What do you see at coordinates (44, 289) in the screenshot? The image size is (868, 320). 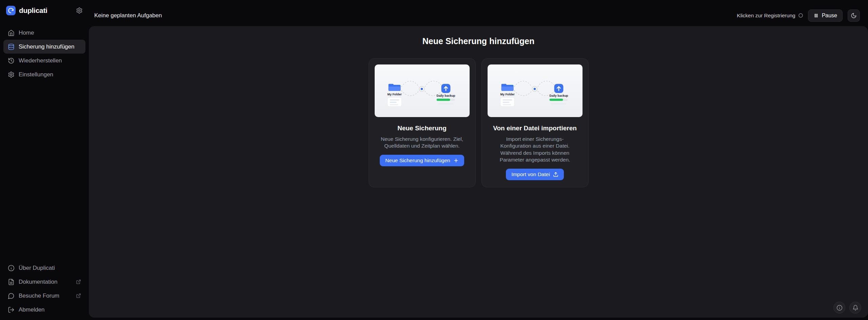 I see `sidebar-footer: Über Duplicati Dokumentation Besuche For…` at bounding box center [44, 289].